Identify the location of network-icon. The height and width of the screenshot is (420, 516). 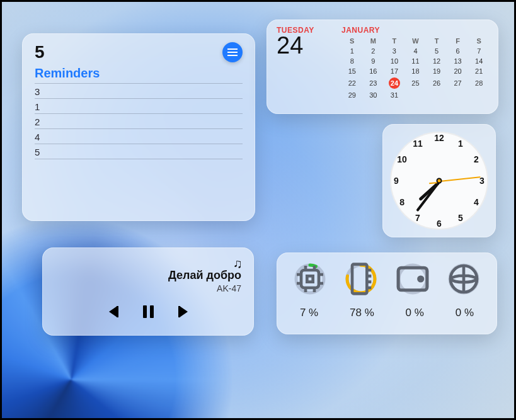
(464, 279).